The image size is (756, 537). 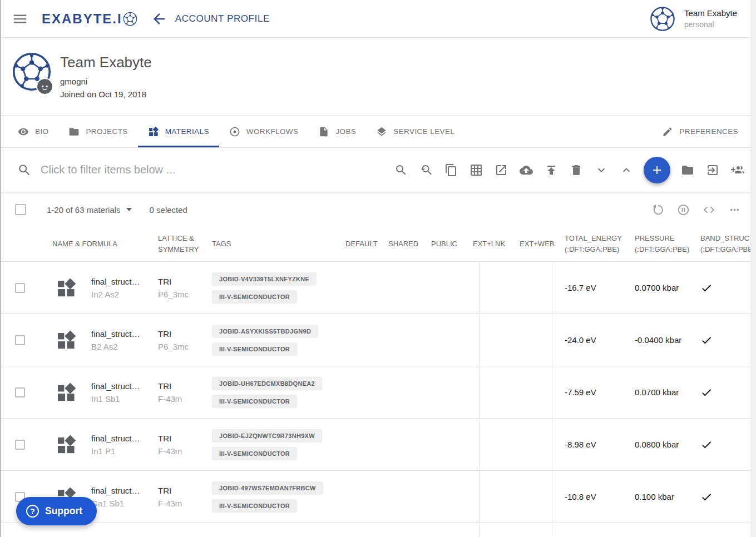 What do you see at coordinates (185, 281) in the screenshot?
I see `lattice-type: TRI` at bounding box center [185, 281].